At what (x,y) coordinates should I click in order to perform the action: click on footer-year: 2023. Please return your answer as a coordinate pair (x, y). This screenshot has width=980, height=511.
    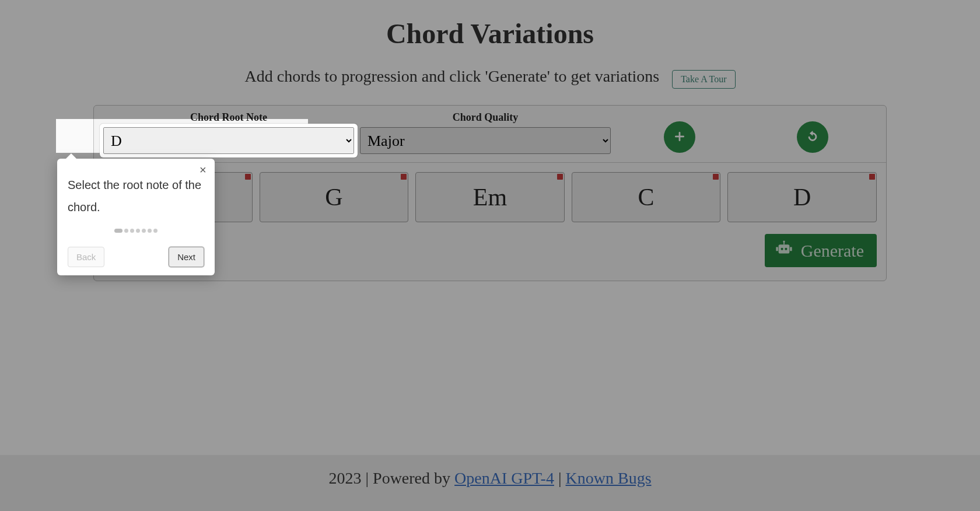
    Looking at the image, I should click on (345, 478).